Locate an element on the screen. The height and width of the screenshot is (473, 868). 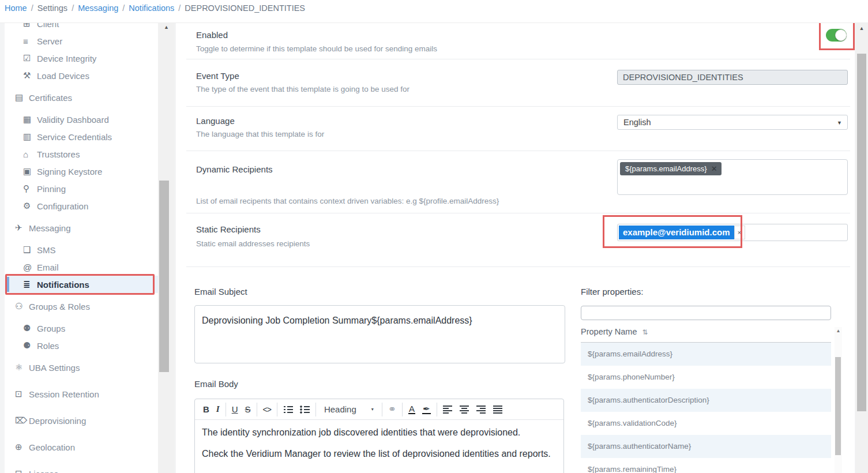
certificates-icon: ▤ is located at coordinates (22, 97).